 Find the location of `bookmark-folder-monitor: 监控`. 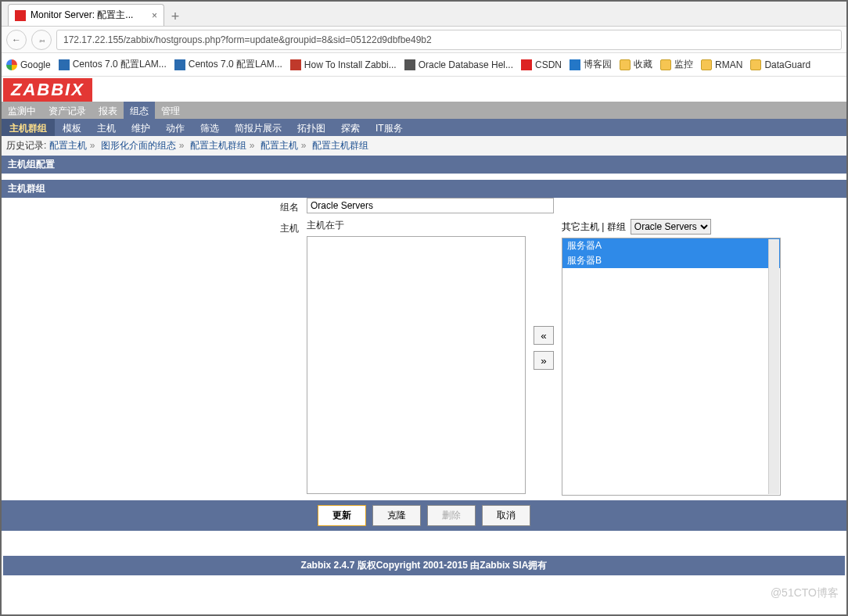

bookmark-folder-monitor: 监控 is located at coordinates (677, 64).